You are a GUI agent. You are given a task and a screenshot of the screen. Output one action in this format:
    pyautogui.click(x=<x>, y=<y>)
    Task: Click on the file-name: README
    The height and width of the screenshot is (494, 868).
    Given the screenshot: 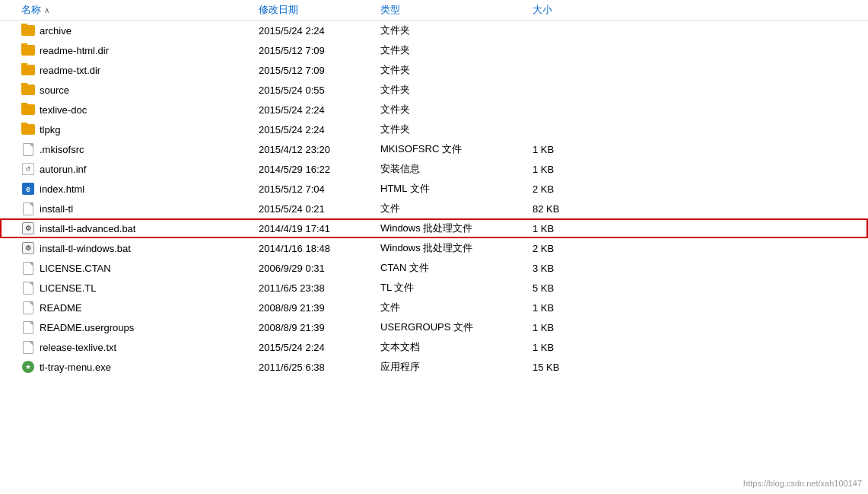 What is the action you would take?
    pyautogui.click(x=129, y=308)
    